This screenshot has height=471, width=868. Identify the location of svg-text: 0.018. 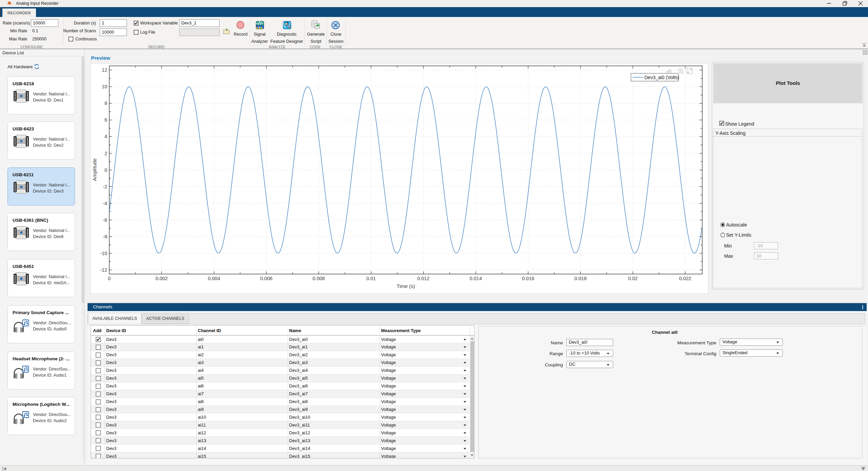
(581, 278).